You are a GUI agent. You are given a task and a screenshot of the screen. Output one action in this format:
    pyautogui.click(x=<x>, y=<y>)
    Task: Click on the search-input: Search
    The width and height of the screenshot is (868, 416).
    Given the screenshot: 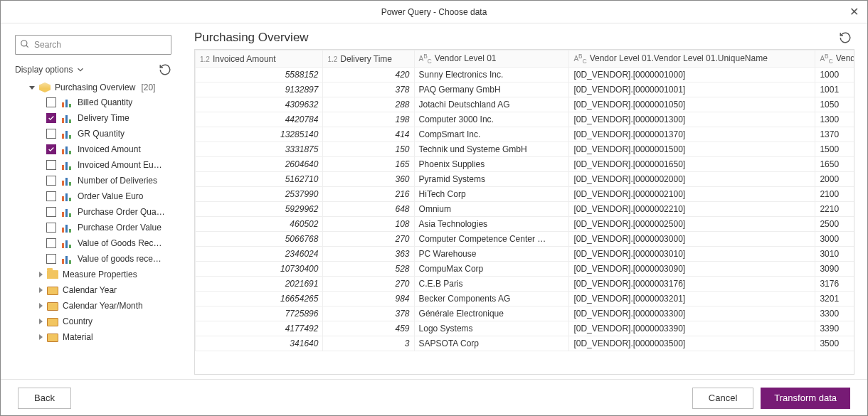 What is the action you would take?
    pyautogui.click(x=93, y=45)
    